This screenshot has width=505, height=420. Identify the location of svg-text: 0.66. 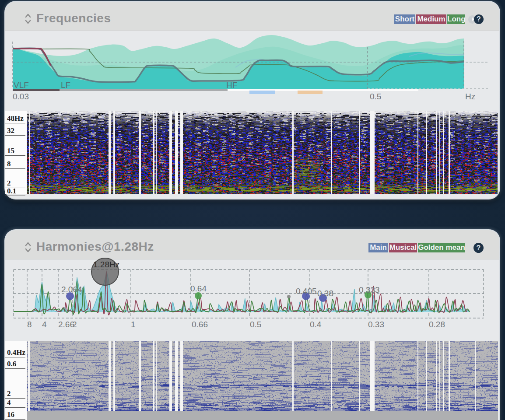
(200, 325).